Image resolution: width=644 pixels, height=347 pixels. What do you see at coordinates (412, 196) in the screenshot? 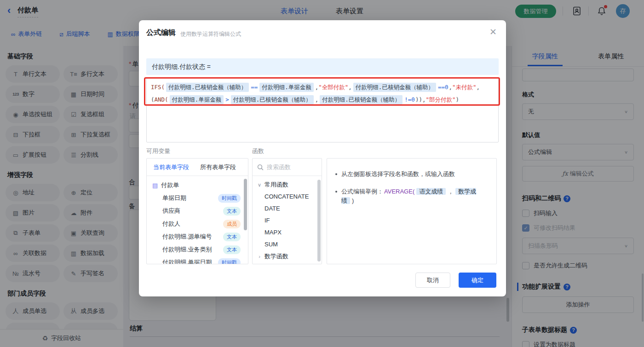
I see `help-example: 公式编辑举例：AVERAGE(语文成绩，数学成绩)` at bounding box center [412, 196].